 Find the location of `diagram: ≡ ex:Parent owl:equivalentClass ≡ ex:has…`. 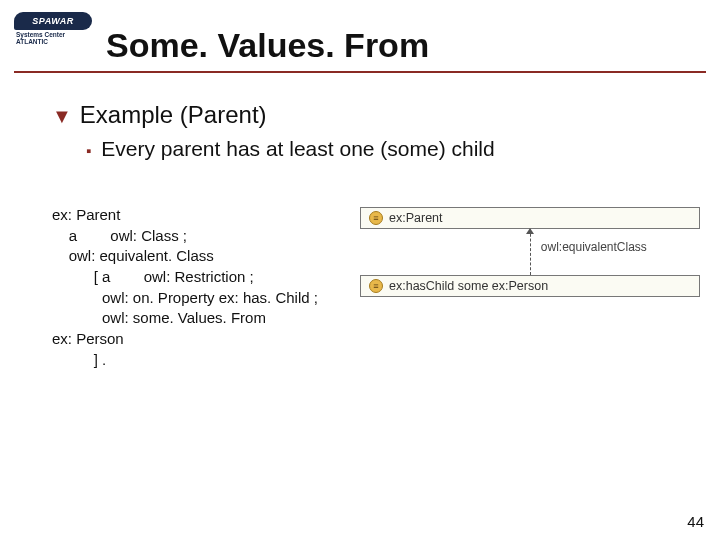

diagram: ≡ ex:Parent owl:equivalentClass ≡ ex:has… is located at coordinates (530, 289).